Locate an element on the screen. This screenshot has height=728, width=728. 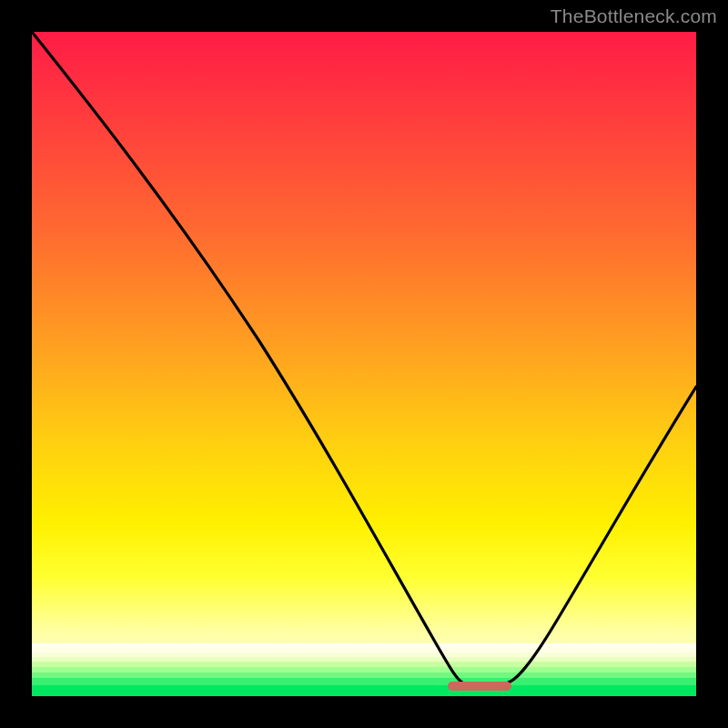
minimum-marker is located at coordinates (480, 686).